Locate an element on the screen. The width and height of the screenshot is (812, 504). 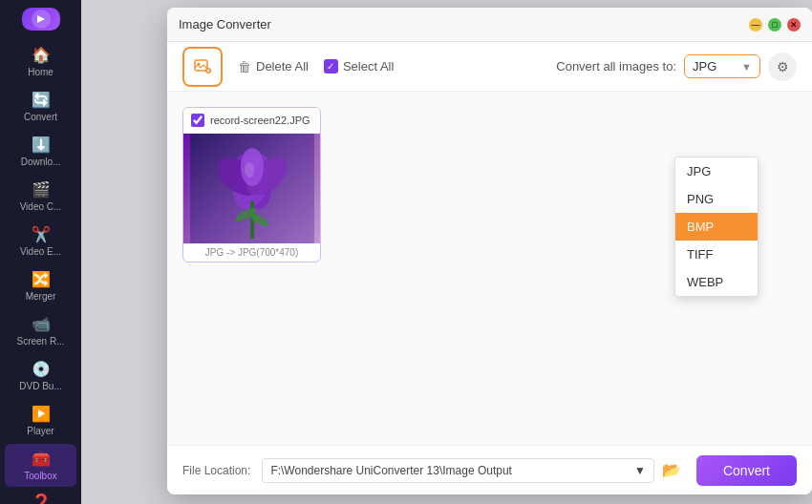
dropdown-option-bmp: BMP is located at coordinates (716, 227).